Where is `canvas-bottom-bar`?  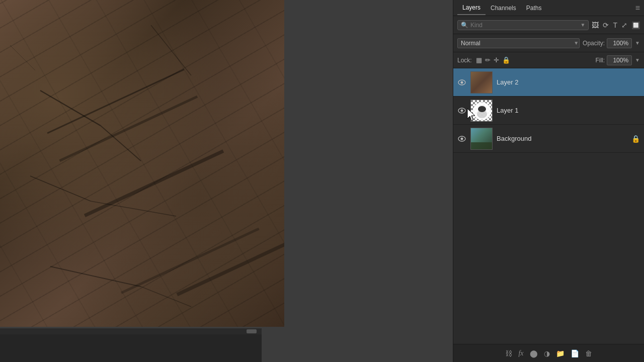 canvas-bottom-bar is located at coordinates (131, 348).